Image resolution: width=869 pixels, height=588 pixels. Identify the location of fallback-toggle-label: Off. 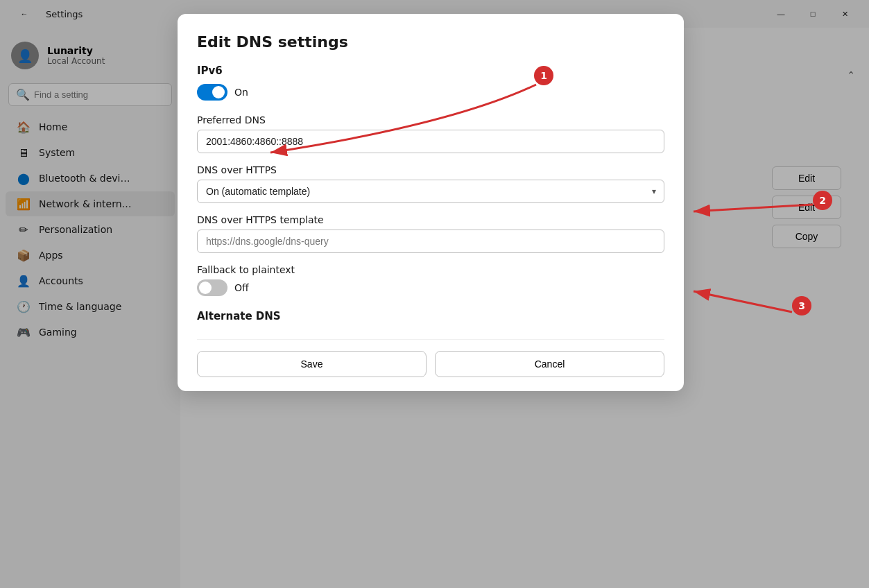
(241, 288).